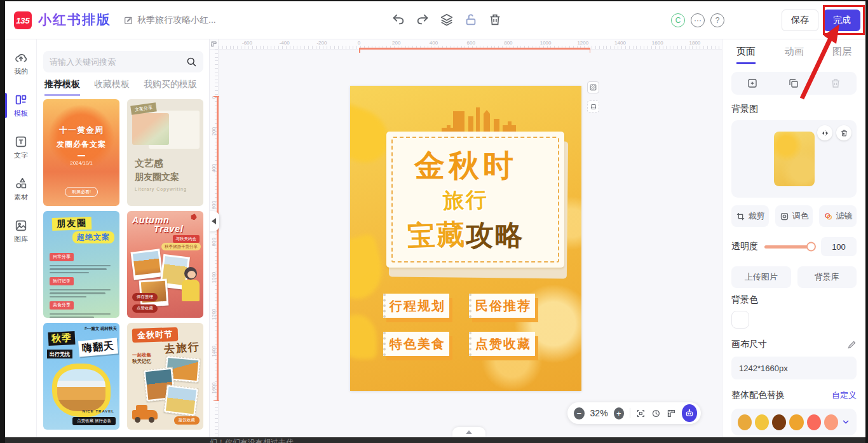  What do you see at coordinates (62, 88) in the screenshot?
I see `tab-recommended-templates: 推荐模板` at bounding box center [62, 88].